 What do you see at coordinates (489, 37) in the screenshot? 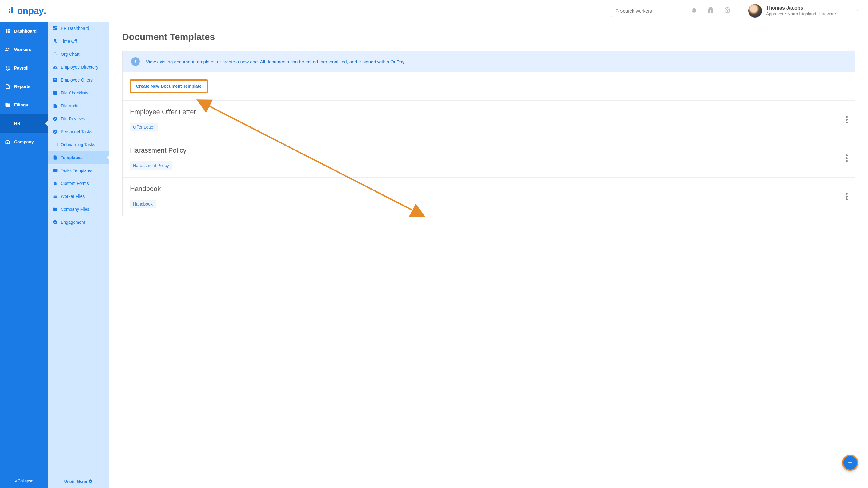
I see `page-title: Document Templates` at bounding box center [489, 37].